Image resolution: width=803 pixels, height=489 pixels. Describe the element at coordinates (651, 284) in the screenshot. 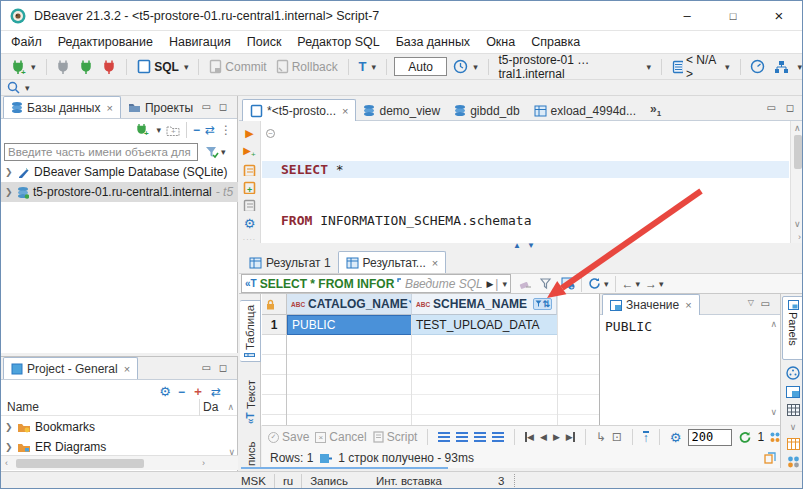

I see `next-page-icon: →` at that location.